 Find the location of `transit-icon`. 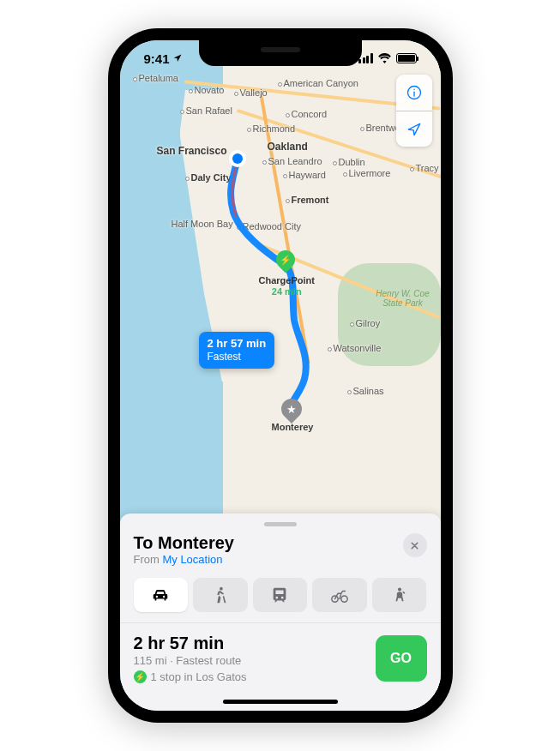

transit-icon is located at coordinates (280, 595).